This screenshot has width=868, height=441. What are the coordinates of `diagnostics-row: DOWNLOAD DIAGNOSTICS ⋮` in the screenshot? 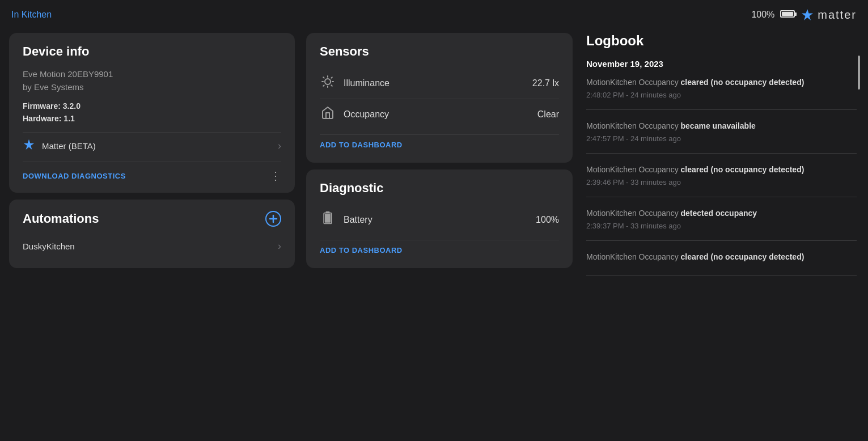 It's located at (152, 171).